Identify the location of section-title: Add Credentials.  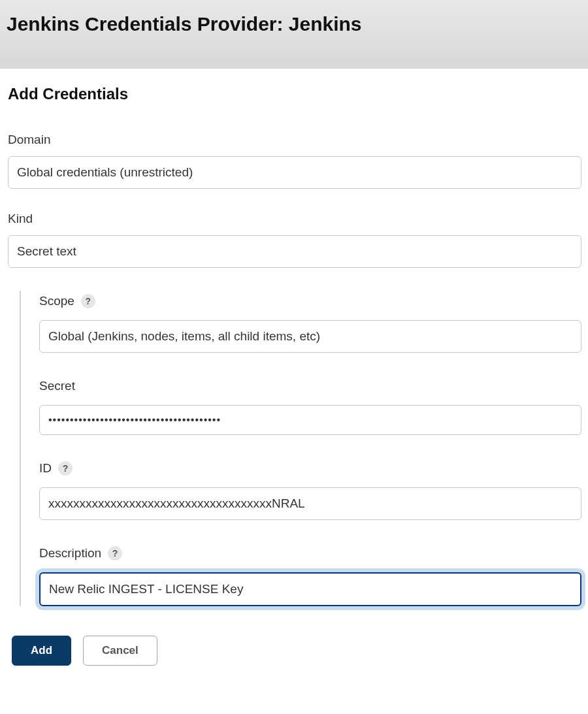
(295, 94).